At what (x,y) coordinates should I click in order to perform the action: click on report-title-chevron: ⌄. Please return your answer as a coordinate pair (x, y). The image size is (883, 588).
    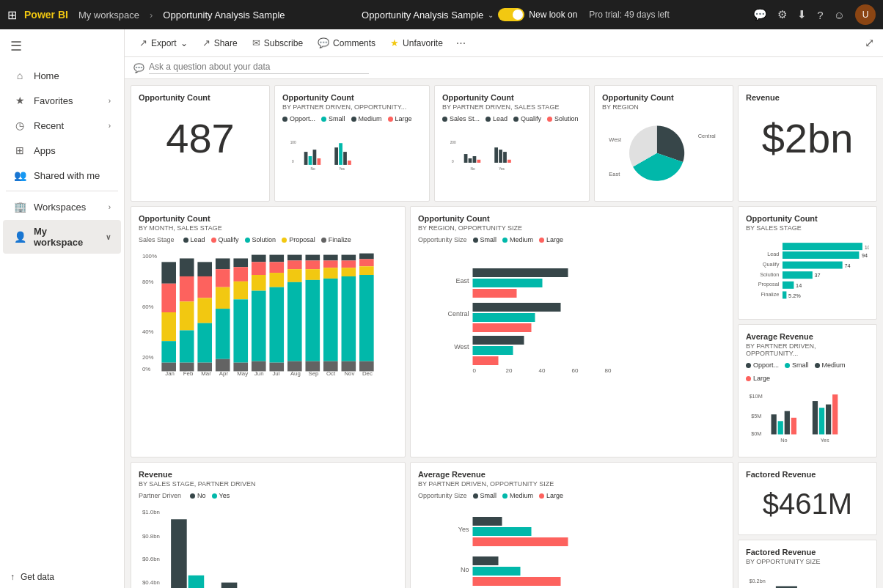
    Looking at the image, I should click on (491, 15).